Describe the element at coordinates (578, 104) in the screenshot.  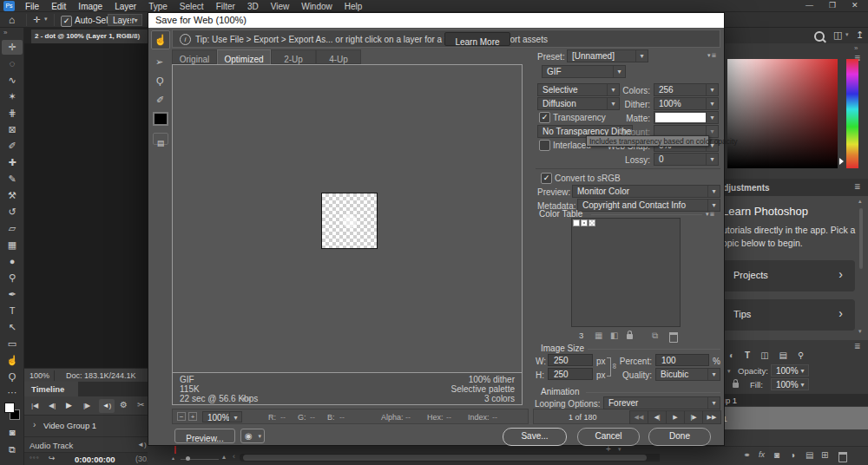
I see `dither-method-dropdown: Diffusion ▾` at that location.